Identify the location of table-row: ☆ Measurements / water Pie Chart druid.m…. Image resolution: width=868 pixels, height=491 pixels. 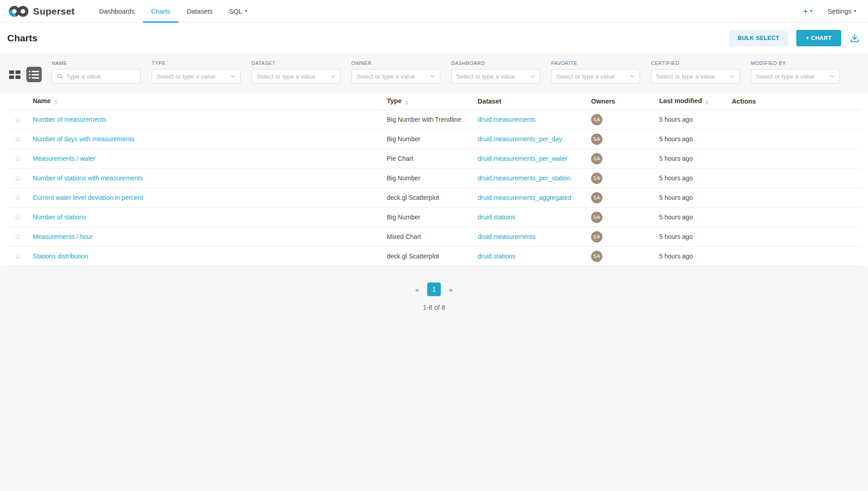
(434, 159).